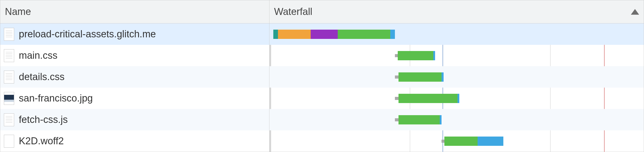 This screenshot has height=152, width=644. I want to click on request-row: preload-critical-assets.glitch.me, so click(135, 34).